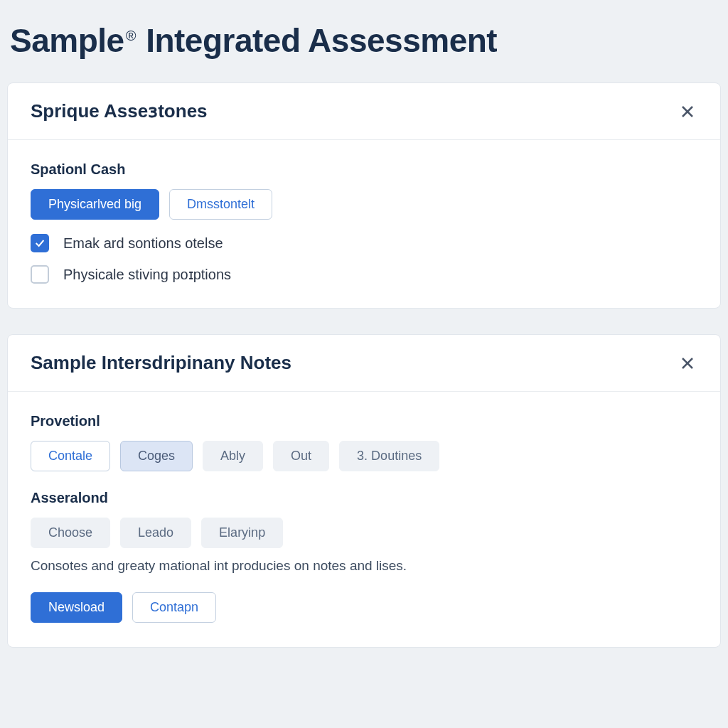 This screenshot has width=728, height=728. I want to click on checkbox-row: Physicale stiving poɪptions, so click(364, 274).